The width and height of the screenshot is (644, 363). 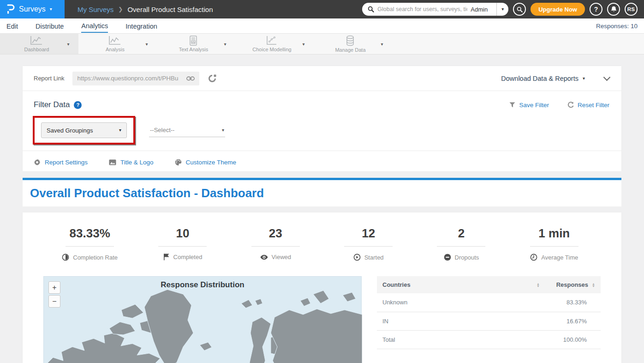 What do you see at coordinates (193, 41) in the screenshot?
I see `text-analysis-icon` at bounding box center [193, 41].